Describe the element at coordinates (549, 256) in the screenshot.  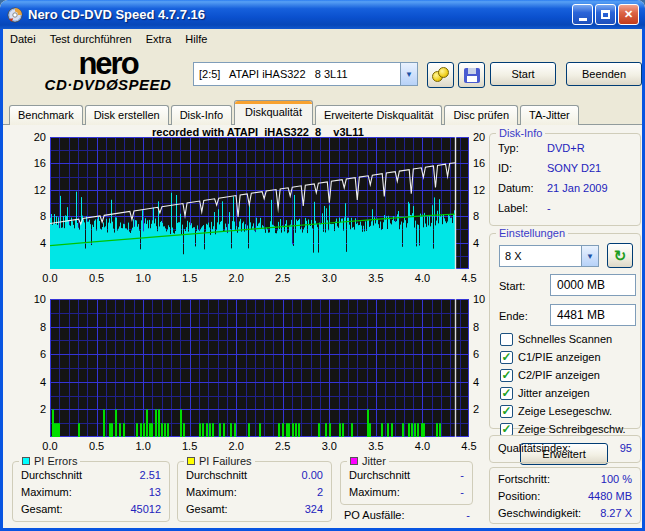
I see `speed-select: 8 X ▼` at that location.